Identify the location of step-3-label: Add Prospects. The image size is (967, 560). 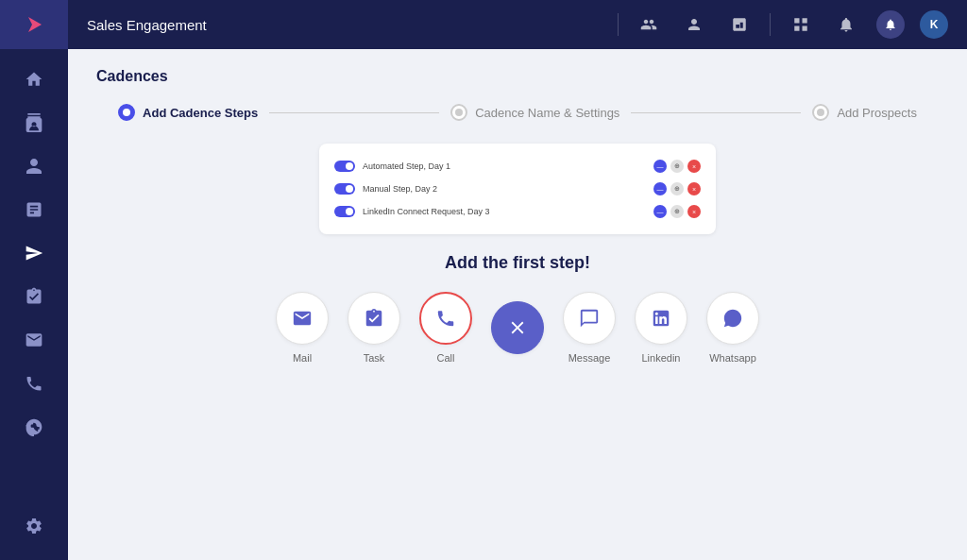
(876, 113).